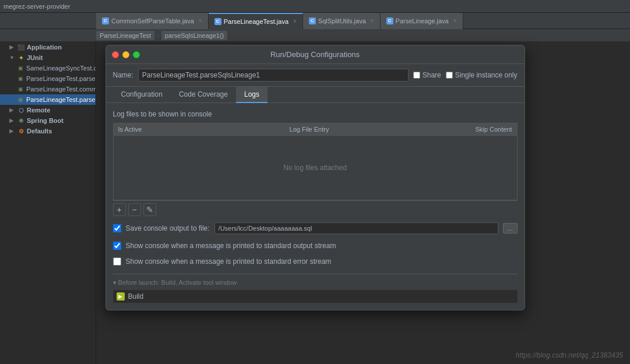 The image size is (630, 364). What do you see at coordinates (48, 58) in the screenshot?
I see `sidebar-item-junit: ▼ ✦ JUnit` at bounding box center [48, 58].